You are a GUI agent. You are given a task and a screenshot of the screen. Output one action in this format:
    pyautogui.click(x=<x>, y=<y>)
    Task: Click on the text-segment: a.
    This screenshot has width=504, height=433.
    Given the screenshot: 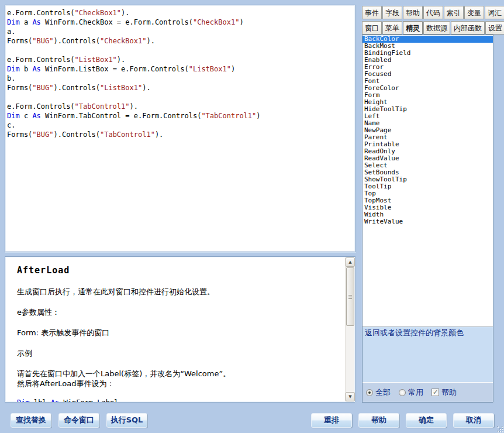 What is the action you would take?
    pyautogui.click(x=11, y=32)
    